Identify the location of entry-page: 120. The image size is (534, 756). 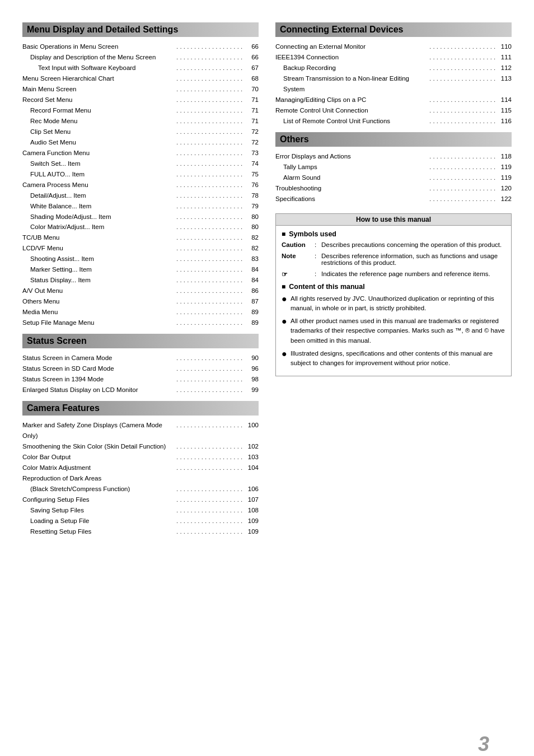
(505, 188).